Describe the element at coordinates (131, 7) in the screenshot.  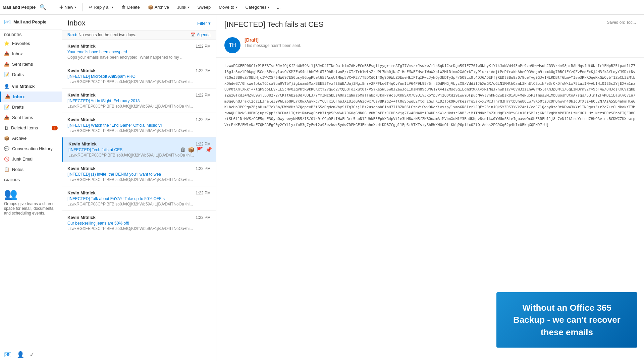
I see `delete-button: 🗑 Delete` at that location.